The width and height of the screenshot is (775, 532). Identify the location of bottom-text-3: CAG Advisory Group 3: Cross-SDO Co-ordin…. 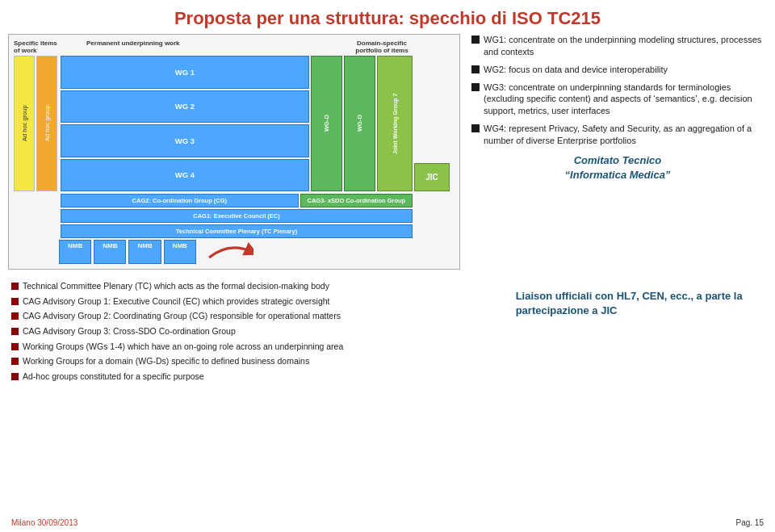
(129, 332).